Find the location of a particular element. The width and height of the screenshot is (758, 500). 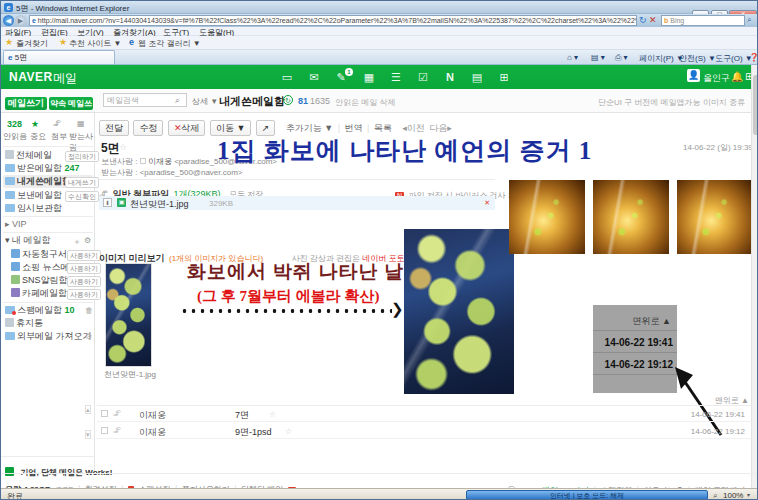

subject-star-icon: ☆ is located at coordinates (123, 147).